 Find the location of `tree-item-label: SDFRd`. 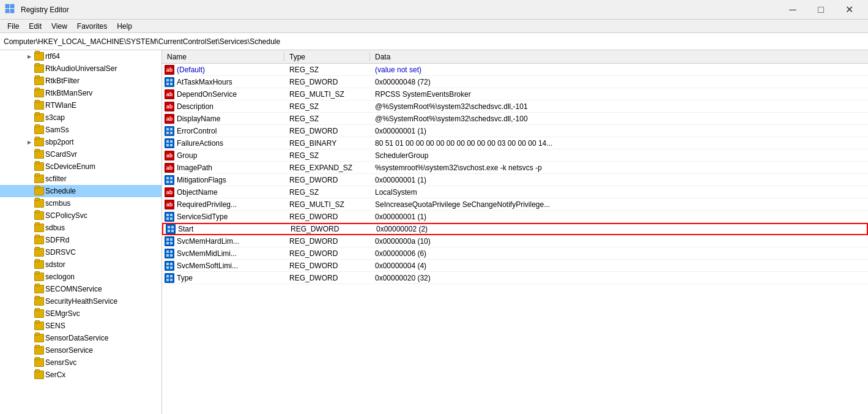

tree-item-label: SDFRd is located at coordinates (57, 240).